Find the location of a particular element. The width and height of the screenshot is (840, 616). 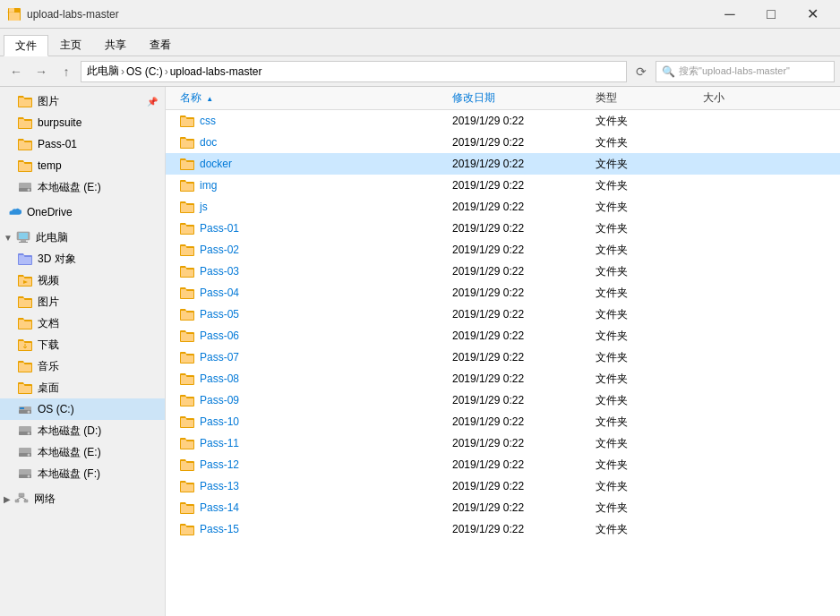

file-name: css is located at coordinates (208, 121).